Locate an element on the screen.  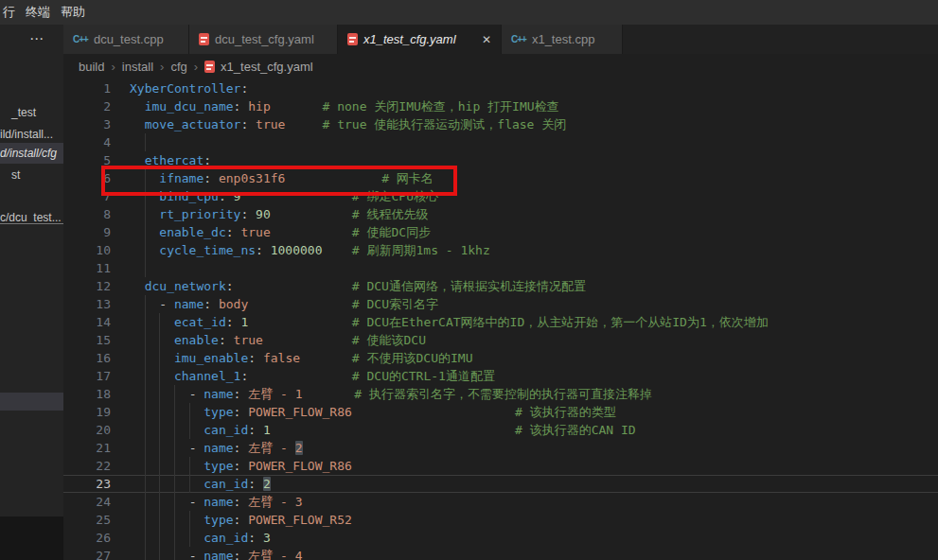
code-line-20: 20 can_id: 1 # 该执行器的CAN ID is located at coordinates (501, 429).